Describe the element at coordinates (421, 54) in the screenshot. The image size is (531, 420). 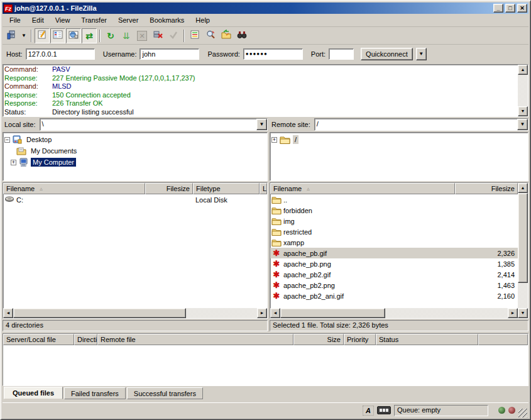
I see `quickconnect-dropdown: ▼` at that location.